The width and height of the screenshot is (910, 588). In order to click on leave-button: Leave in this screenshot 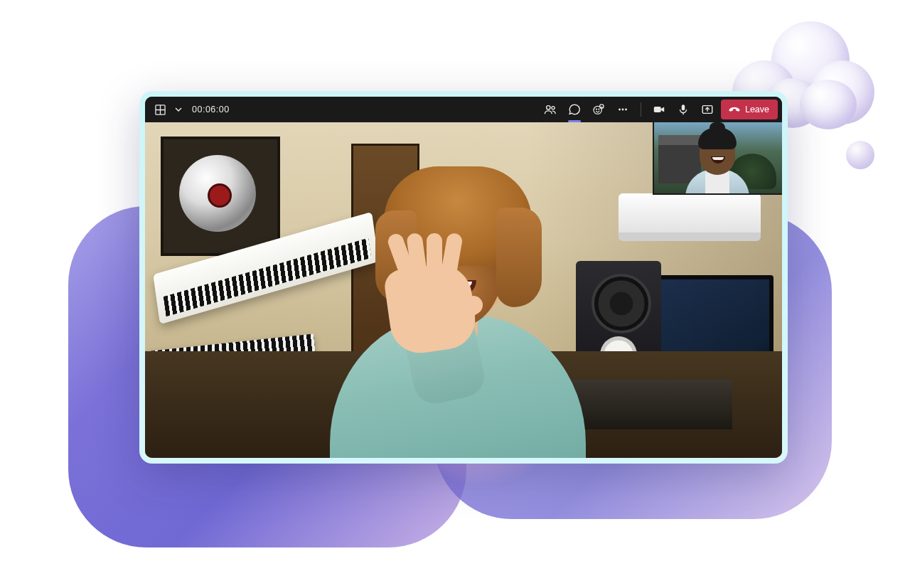, I will do `click(749, 109)`.